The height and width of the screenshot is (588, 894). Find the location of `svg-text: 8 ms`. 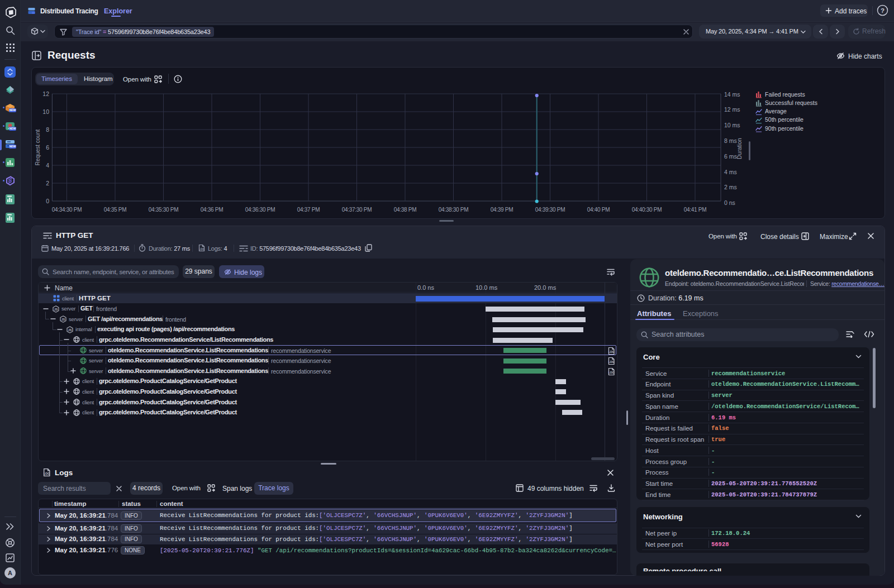

svg-text: 8 ms is located at coordinates (731, 141).